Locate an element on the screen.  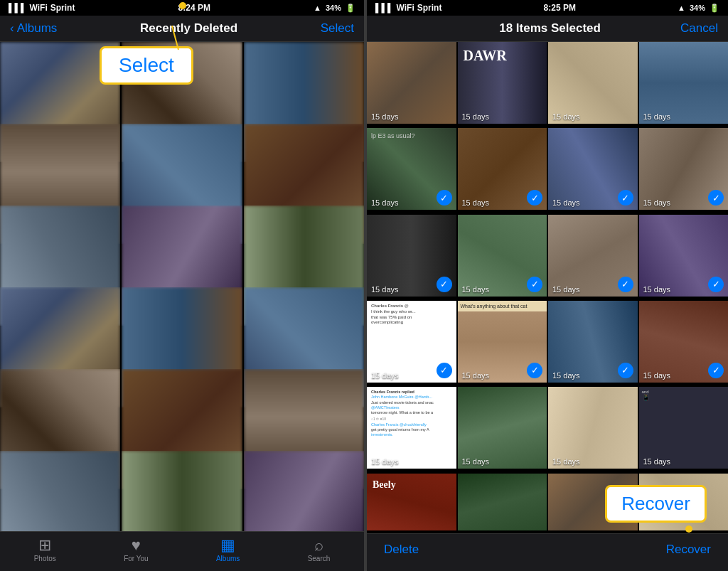
annotation-dot-top is located at coordinates (183, 6).